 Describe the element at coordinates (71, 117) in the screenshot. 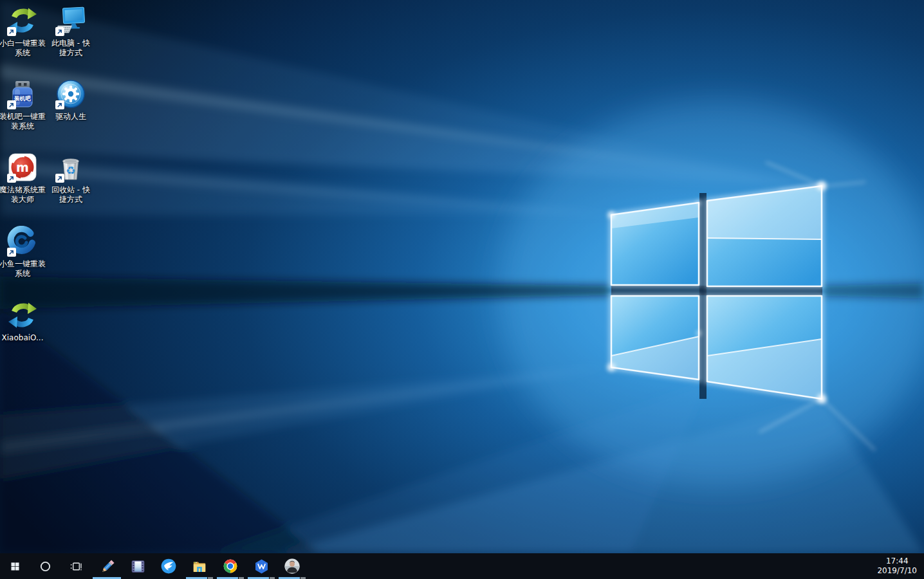

I see `icon-label: 驱动人生` at that location.